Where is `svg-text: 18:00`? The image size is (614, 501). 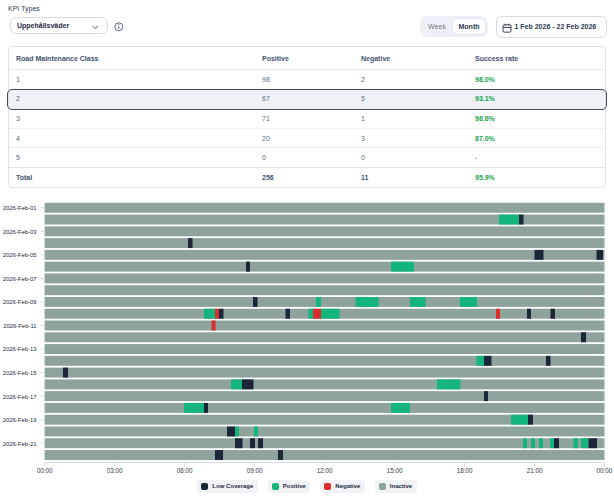 svg-text: 18:00 is located at coordinates (465, 470).